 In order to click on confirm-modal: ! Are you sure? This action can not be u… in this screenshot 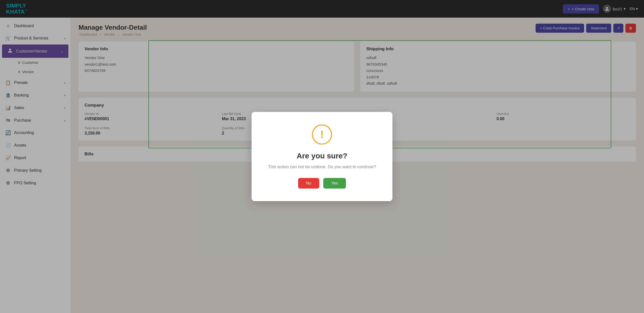, I will do `click(322, 157)`.